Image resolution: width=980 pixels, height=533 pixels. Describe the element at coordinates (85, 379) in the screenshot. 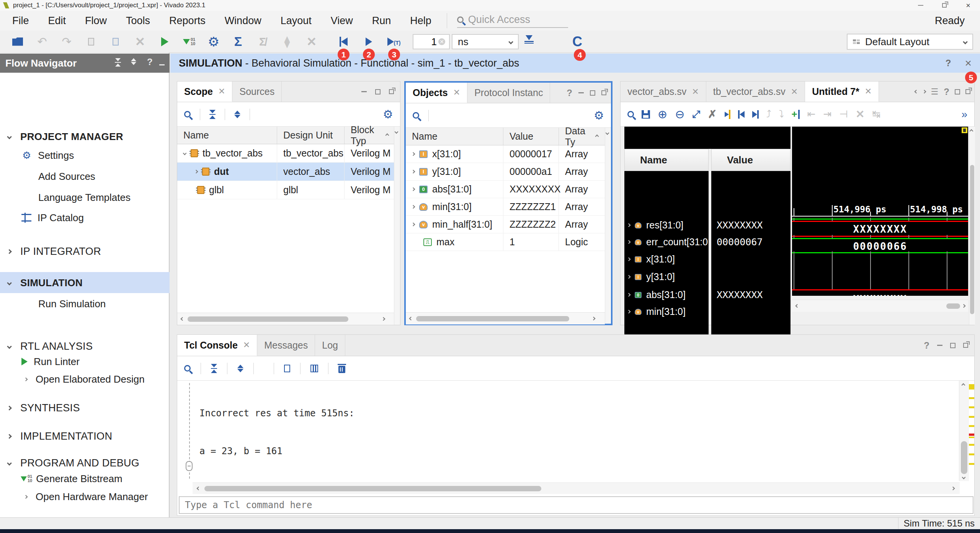

I see `sidebar-item-open-elaborated-design: Open Elaborated Design` at that location.